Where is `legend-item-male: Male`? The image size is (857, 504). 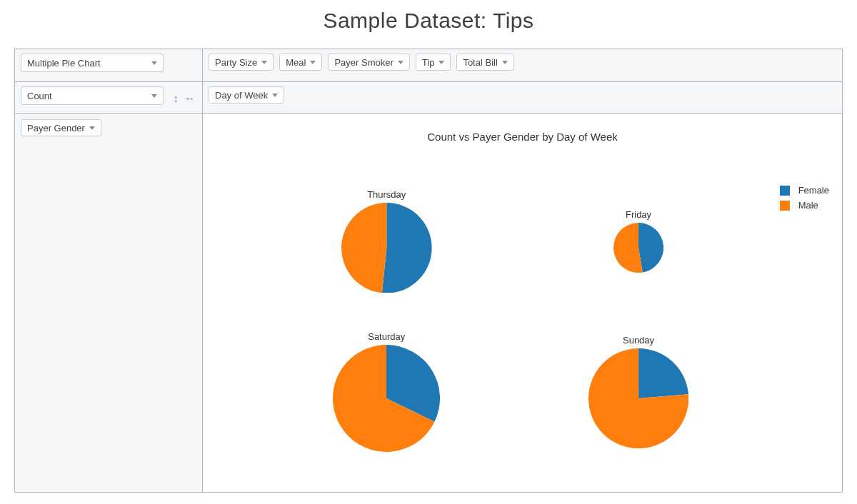
legend-item-male: Male is located at coordinates (804, 206).